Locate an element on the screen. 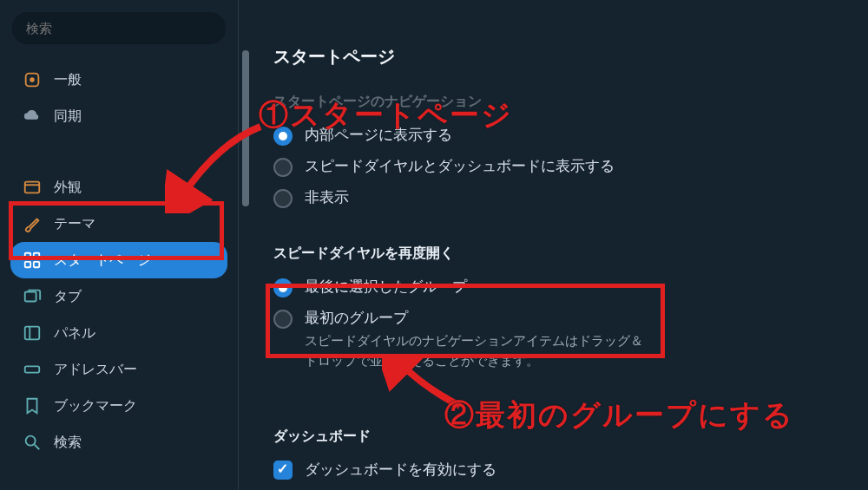  search-input is located at coordinates (119, 28).